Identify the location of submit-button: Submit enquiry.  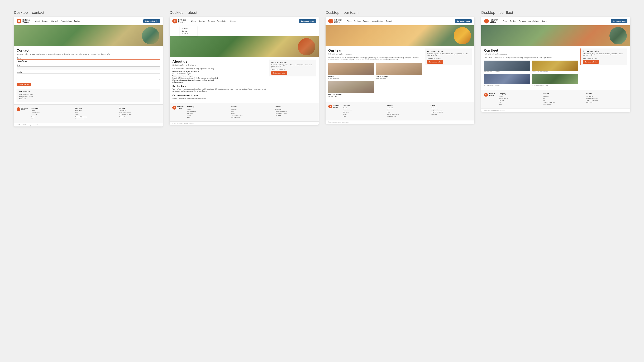
(24, 84).